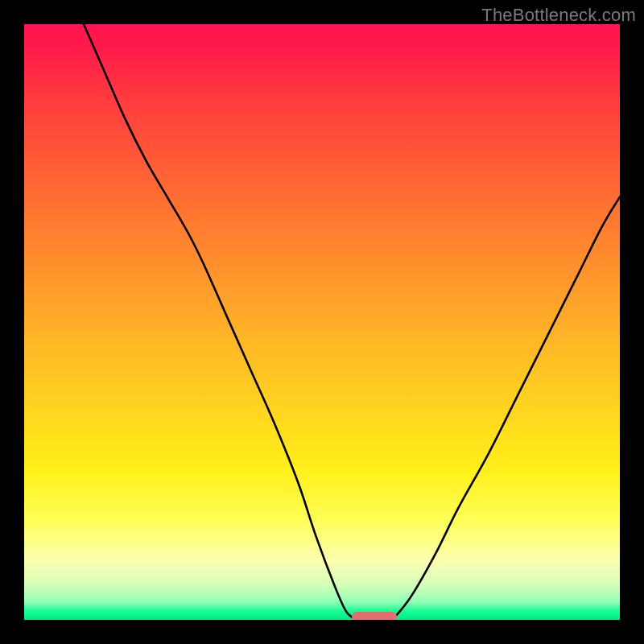  I want to click on optimal-range-marker, so click(374, 616).